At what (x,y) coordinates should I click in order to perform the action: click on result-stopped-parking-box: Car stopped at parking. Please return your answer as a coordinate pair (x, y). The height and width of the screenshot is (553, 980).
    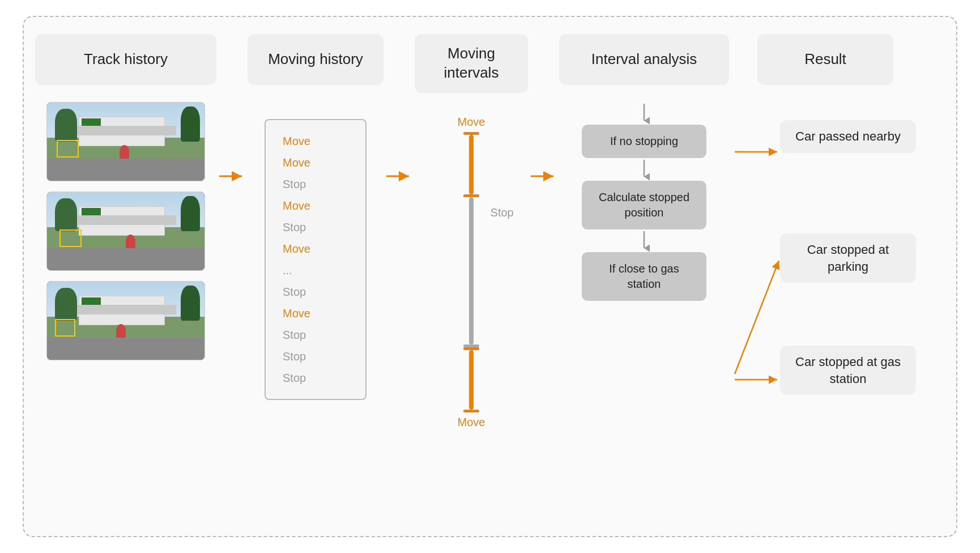
    Looking at the image, I should click on (848, 258).